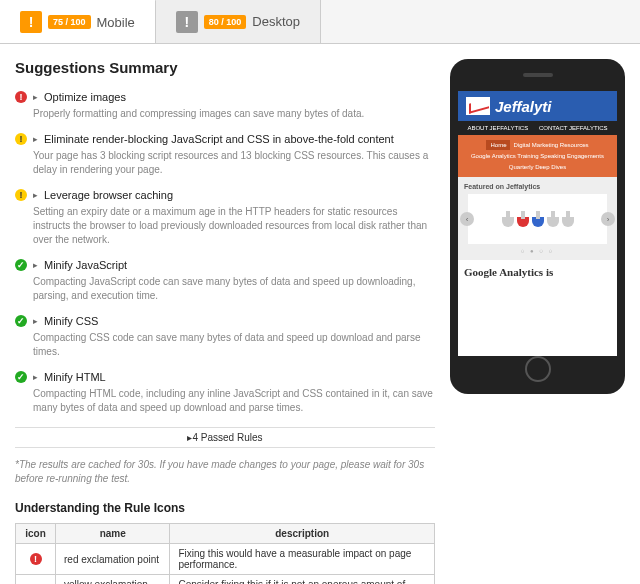 The height and width of the screenshot is (584, 640). What do you see at coordinates (86, 265) in the screenshot?
I see `suggestion-title: Minify JavaScript` at bounding box center [86, 265].